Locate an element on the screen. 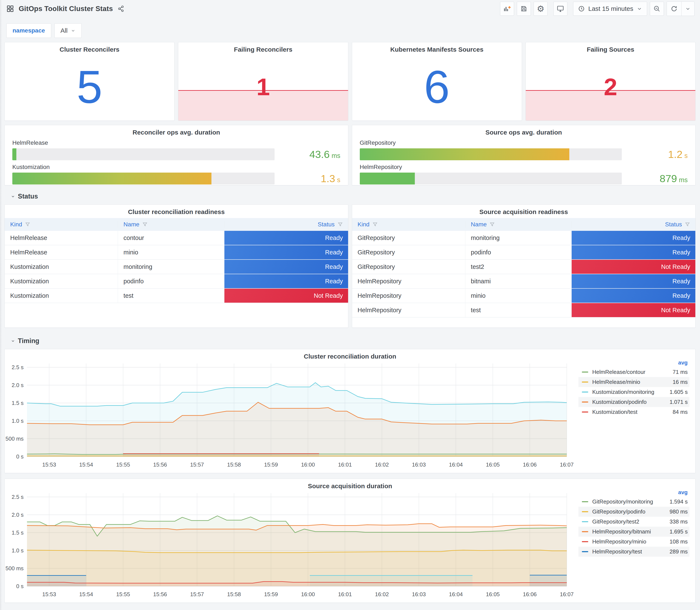  stat-value: 6 is located at coordinates (437, 87).